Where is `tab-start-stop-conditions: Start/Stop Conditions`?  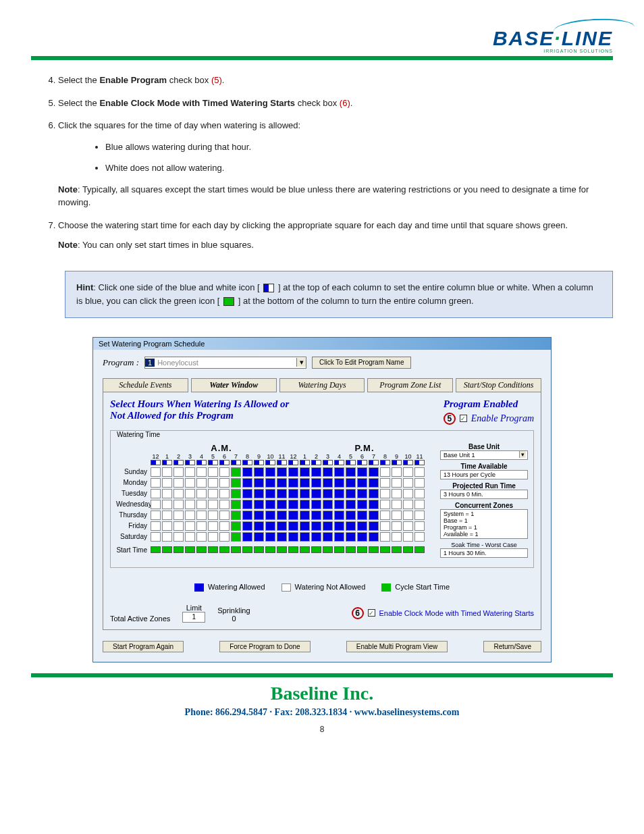
tab-start-stop-conditions: Start/Stop Conditions is located at coordinates (498, 385).